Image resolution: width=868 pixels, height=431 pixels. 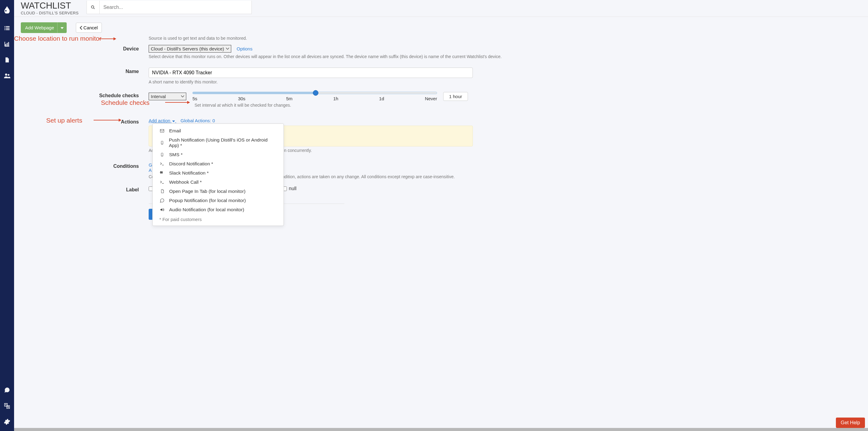 What do you see at coordinates (85, 48) in the screenshot?
I see `device-label: Device` at bounding box center [85, 48].